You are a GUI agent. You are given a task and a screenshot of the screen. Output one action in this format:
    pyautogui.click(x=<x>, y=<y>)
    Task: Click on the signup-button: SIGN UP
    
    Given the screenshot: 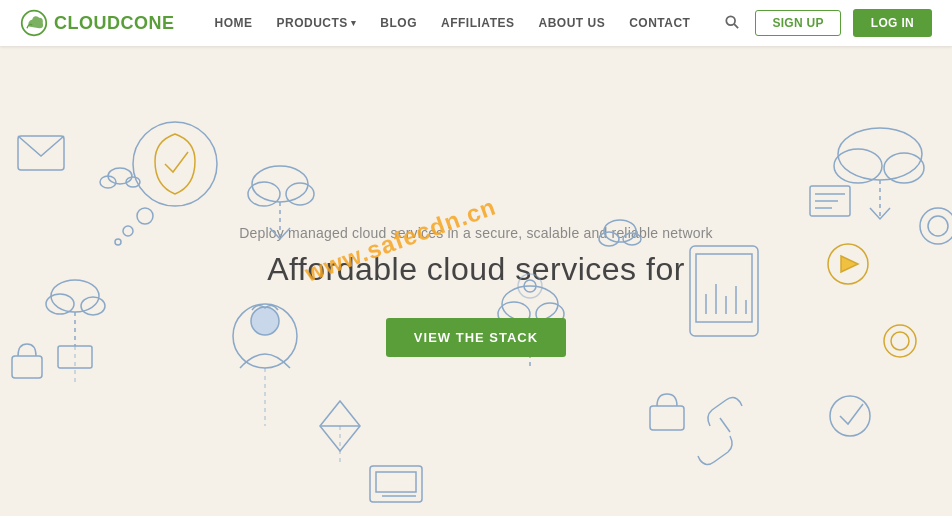 What is the action you would take?
    pyautogui.click(x=798, y=23)
    